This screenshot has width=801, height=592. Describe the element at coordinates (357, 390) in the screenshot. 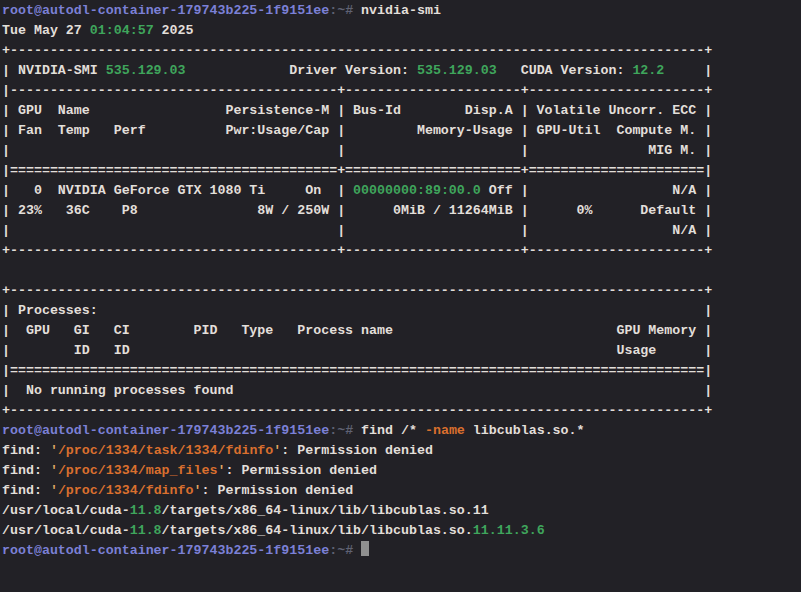

I see `terminal-text: | No running processes found |` at that location.